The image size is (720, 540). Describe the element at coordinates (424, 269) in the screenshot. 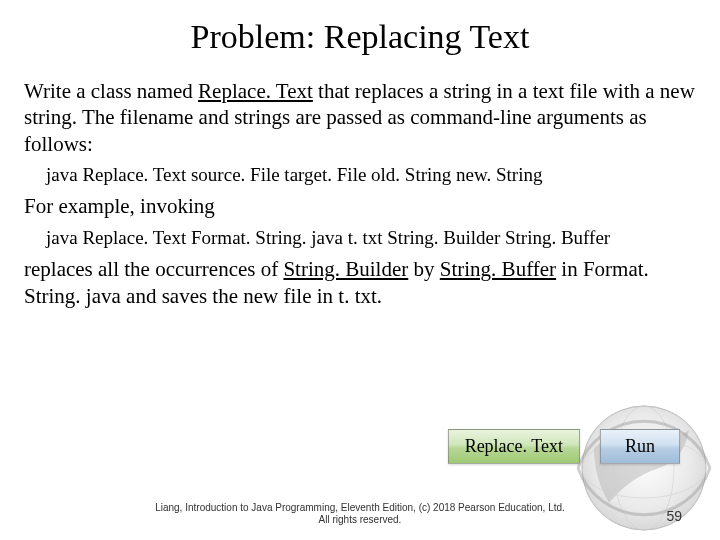

I see `para3-mid: by` at that location.